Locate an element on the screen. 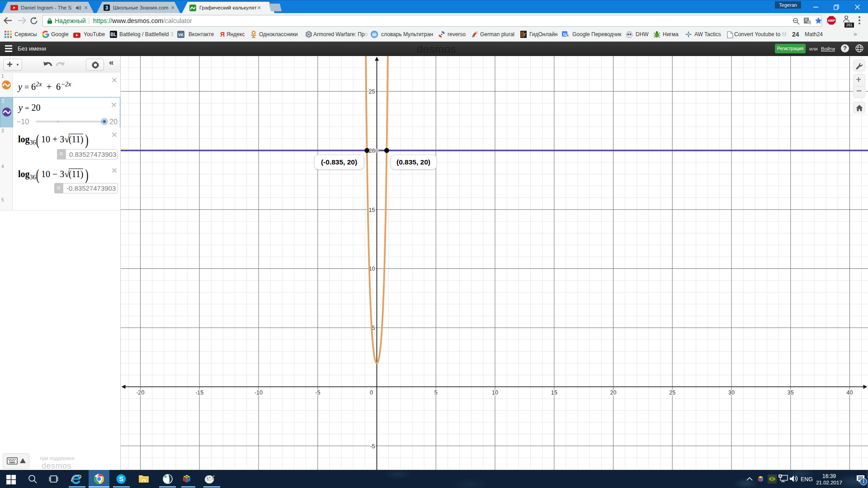 The image size is (868, 488). svg-text: ABP is located at coordinates (831, 21).